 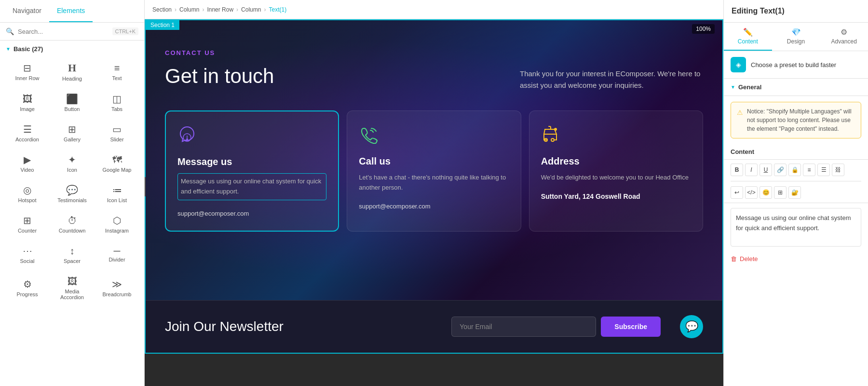 I want to click on breadcrumb-inner-row: Inner Row, so click(x=220, y=10).